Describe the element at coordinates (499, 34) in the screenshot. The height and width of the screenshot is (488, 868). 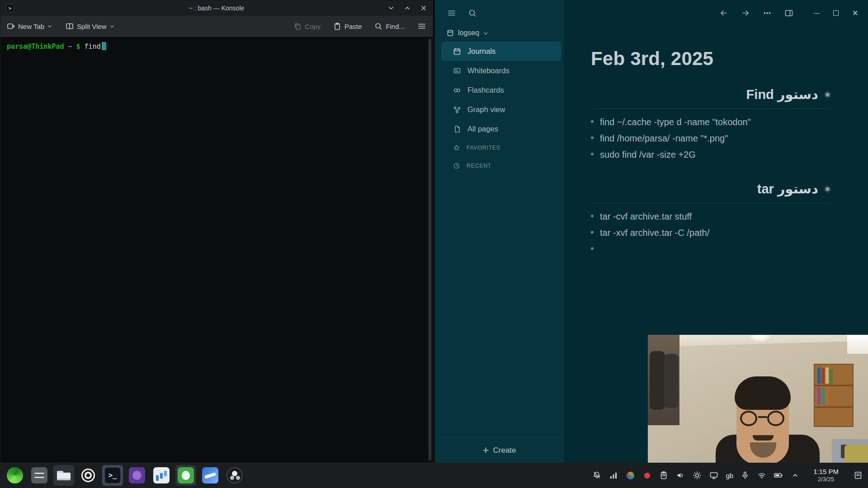
I see `graph-selector: logseq` at that location.